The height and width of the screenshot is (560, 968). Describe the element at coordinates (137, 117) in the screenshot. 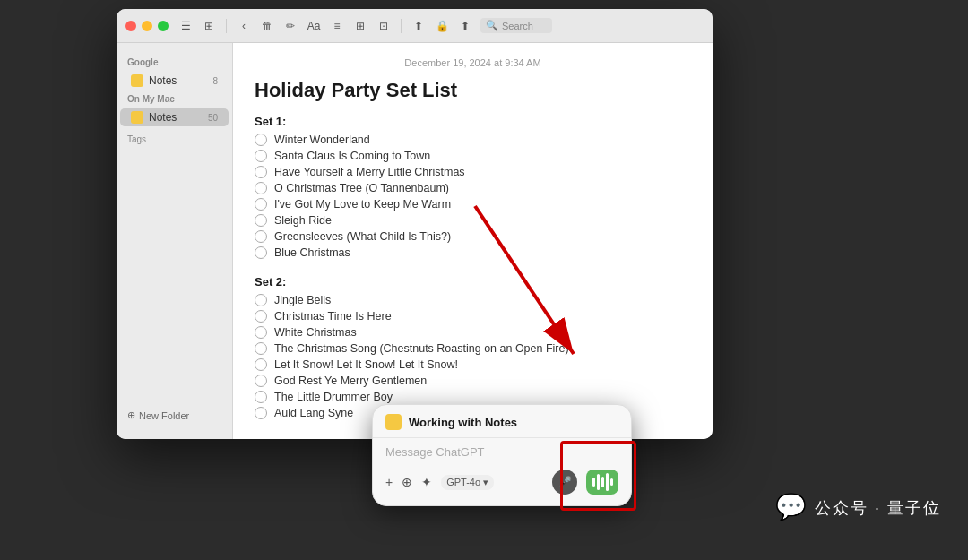

I see `mac-notes-folder-icon` at that location.